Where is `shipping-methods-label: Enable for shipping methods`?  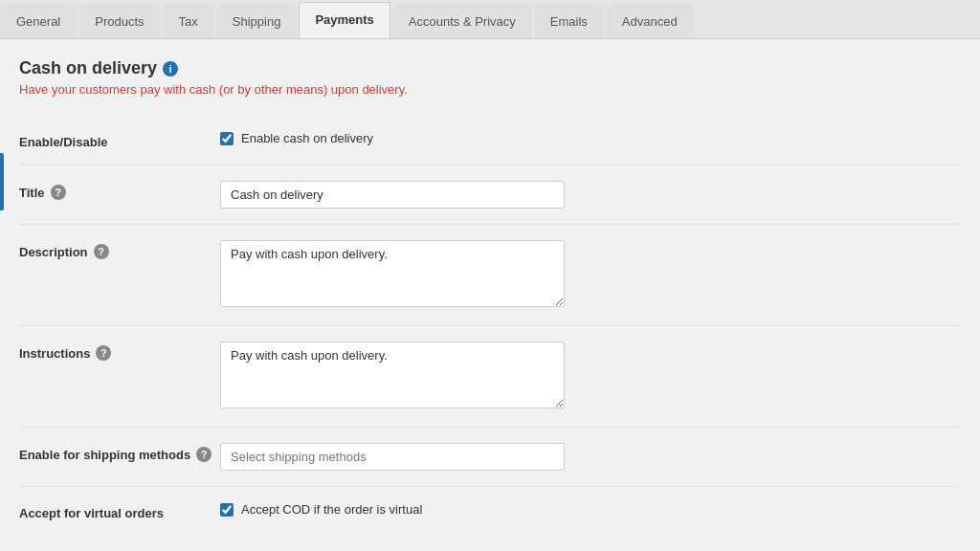
shipping-methods-label: Enable for shipping methods is located at coordinates (105, 455).